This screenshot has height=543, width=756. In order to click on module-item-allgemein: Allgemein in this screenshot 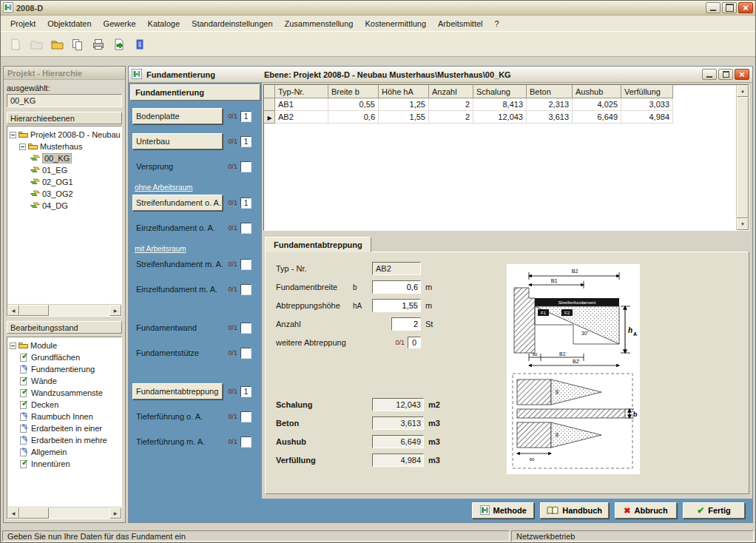, I will do `click(65, 452)`.